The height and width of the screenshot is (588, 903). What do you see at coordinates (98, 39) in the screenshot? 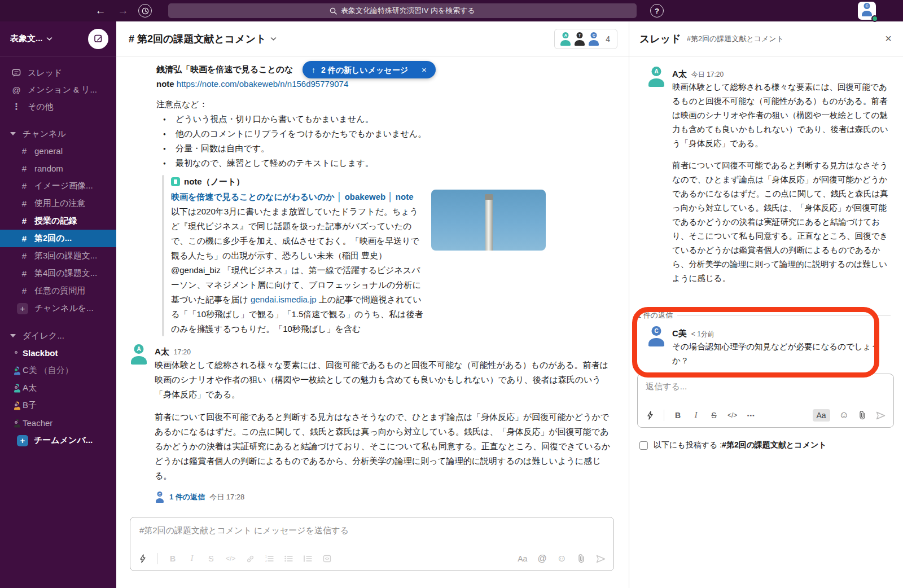
I see `new-message-button` at bounding box center [98, 39].